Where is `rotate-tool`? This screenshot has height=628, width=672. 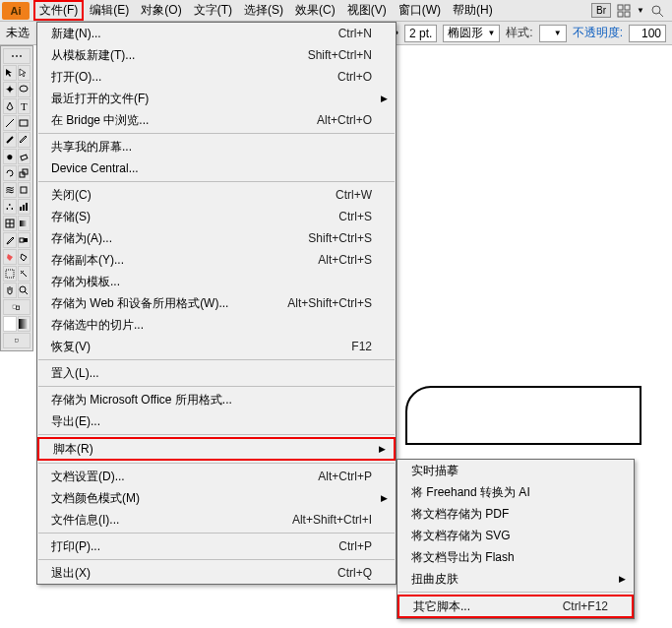 rotate-tool is located at coordinates (10, 173).